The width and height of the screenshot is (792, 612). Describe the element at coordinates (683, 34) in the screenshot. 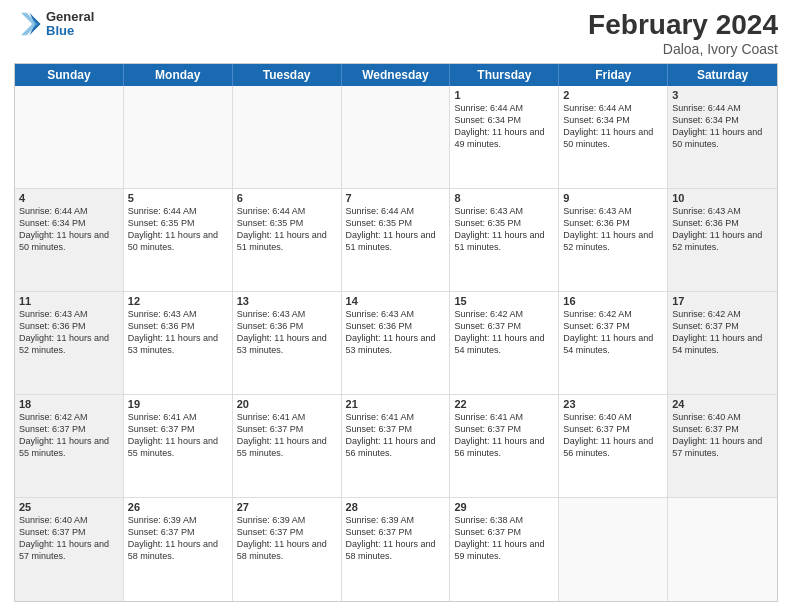

I see `title-block: February 2024 Daloa, Ivory Coast` at that location.